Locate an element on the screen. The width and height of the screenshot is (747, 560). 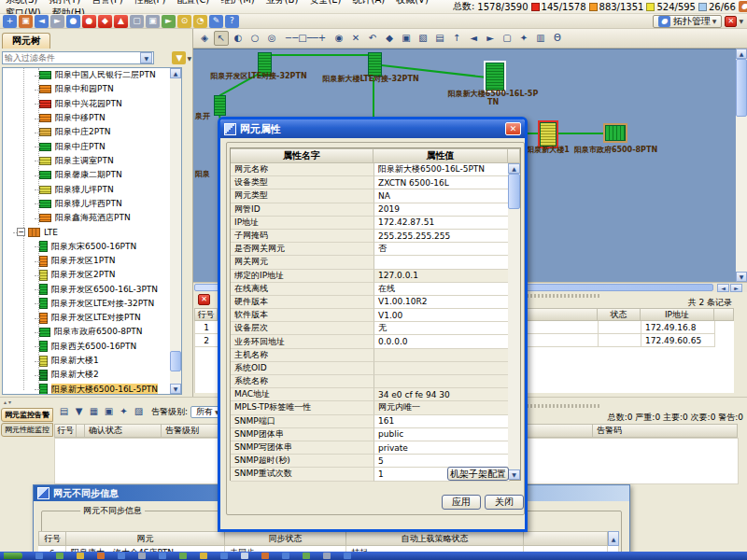
rack-config-button: 机架子架配置 is located at coordinates (478, 474).